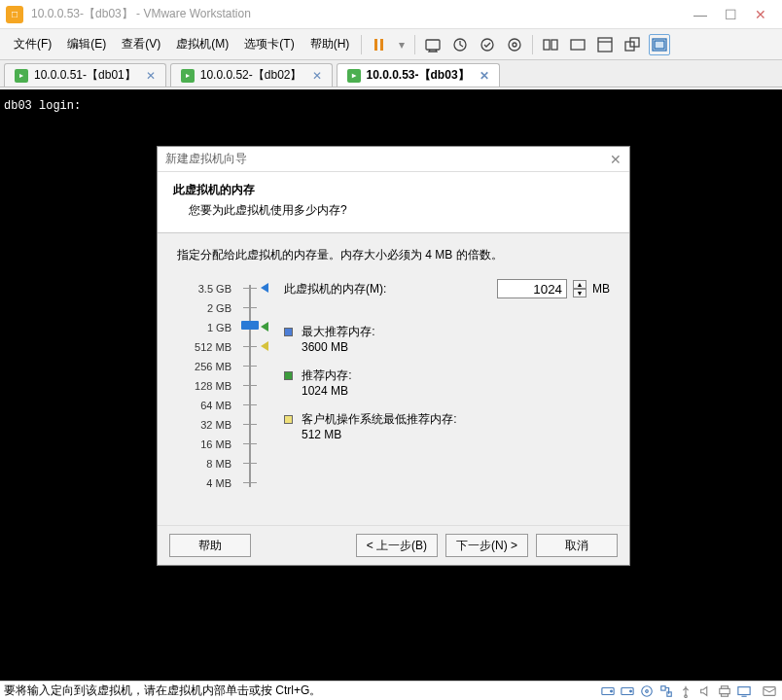  Describe the element at coordinates (731, 15) in the screenshot. I see `maximize-button: ☐` at that location.